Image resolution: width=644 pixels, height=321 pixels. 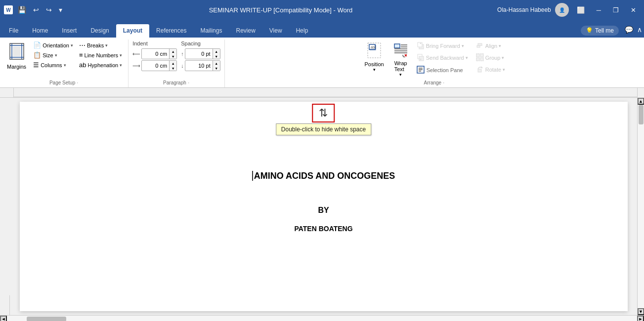 What do you see at coordinates (323, 120) in the screenshot?
I see `cursor-indicator: ⇅ Double-click to hide white space` at bounding box center [323, 120].